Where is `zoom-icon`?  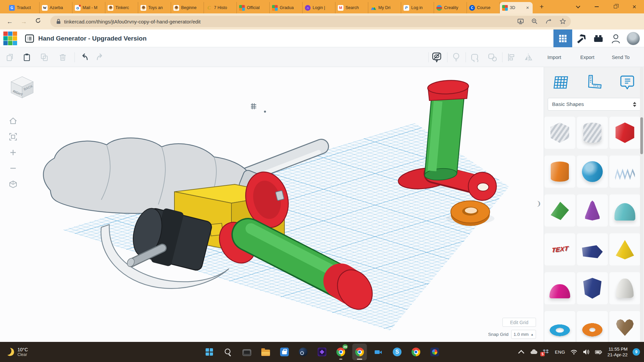
zoom-icon is located at coordinates (535, 21).